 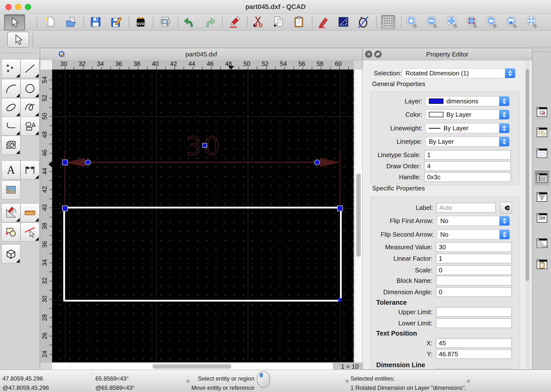 What do you see at coordinates (474, 312) in the screenshot?
I see `upper-limit--field` at bounding box center [474, 312].